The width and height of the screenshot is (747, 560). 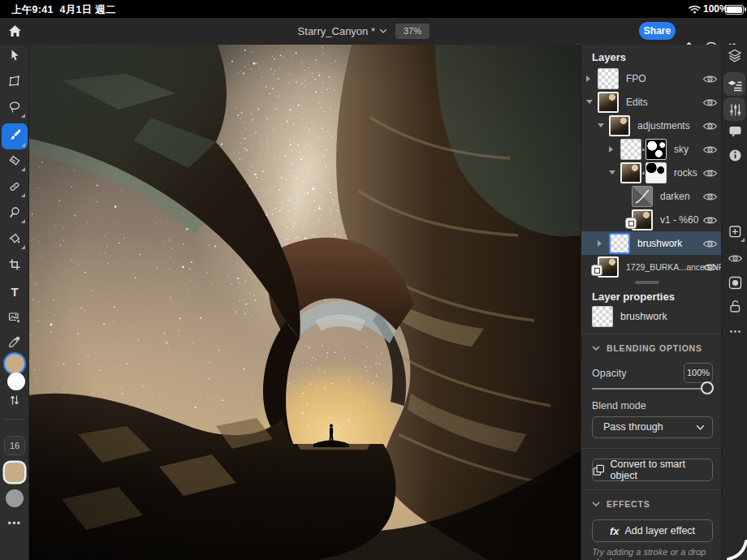 I want to click on crop-tool, so click(x=15, y=266).